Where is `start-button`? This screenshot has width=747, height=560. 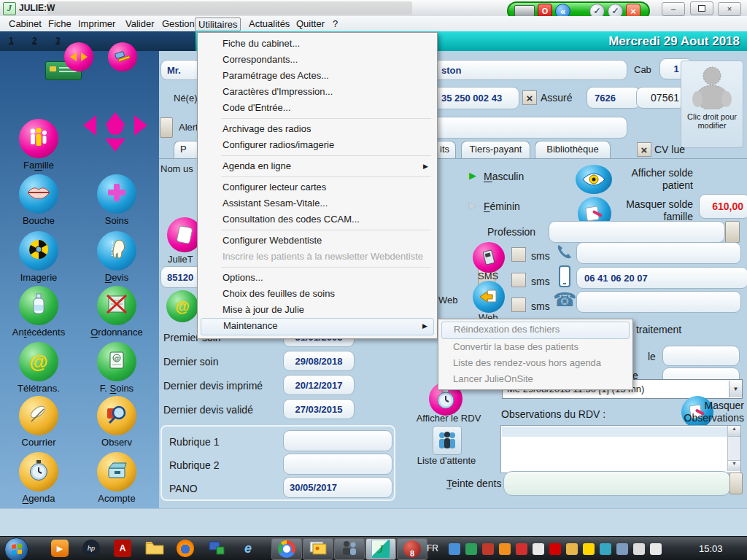 start-button is located at coordinates (16, 548).